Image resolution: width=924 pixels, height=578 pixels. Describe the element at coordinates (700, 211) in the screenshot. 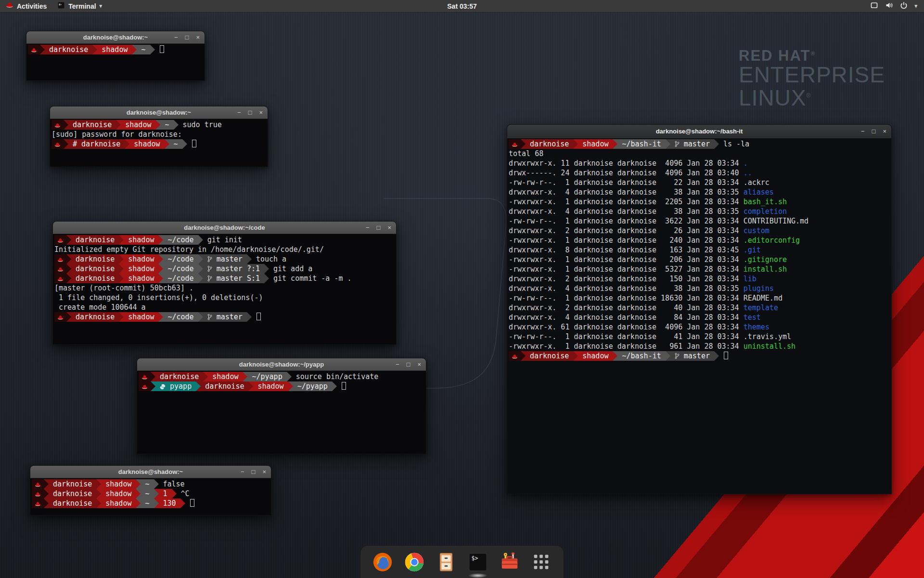

I see `terminal-line: drwxrwxr-x. 4 darknoise darknoise 38 Jan…` at that location.